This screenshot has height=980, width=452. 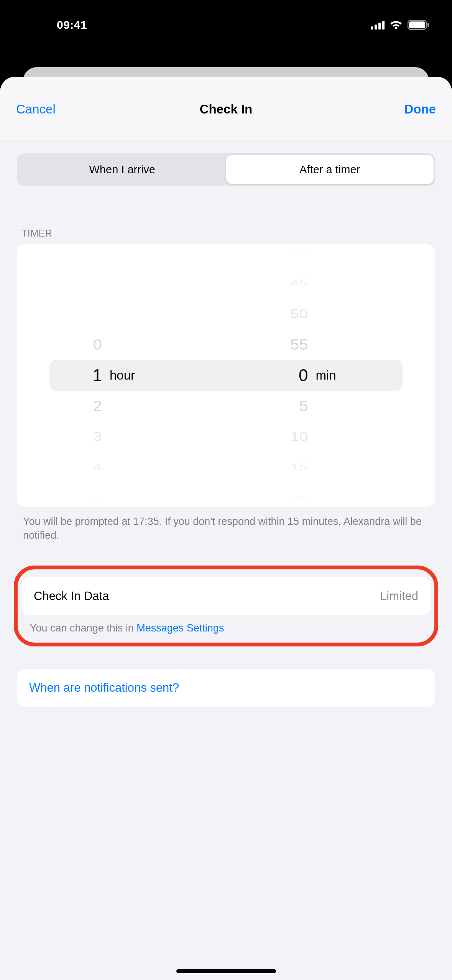 I want to click on minute-wheel: 40 45 50 55 0 min 5 10 15 20, so click(x=331, y=376).